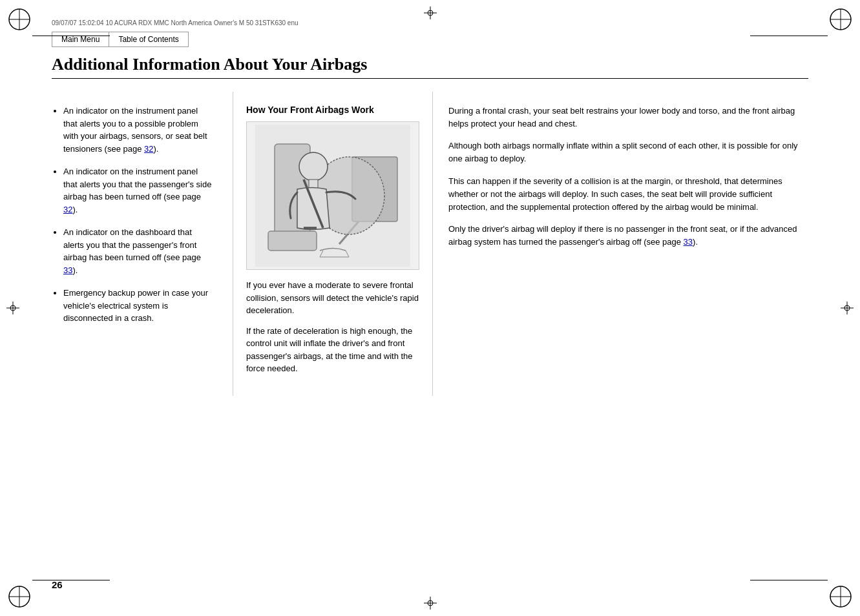 The width and height of the screenshot is (860, 616). Describe the element at coordinates (68, 209) in the screenshot. I see `page-link-32-2: 32` at that location.